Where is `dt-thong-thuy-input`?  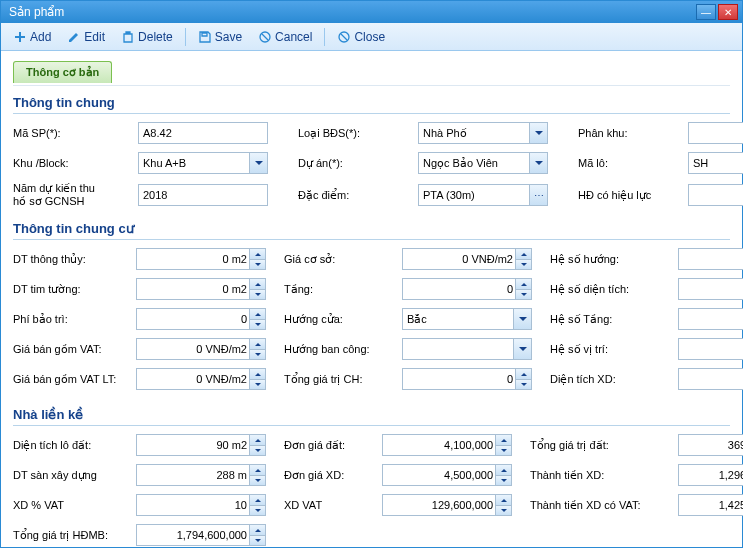 dt-thong-thuy-input is located at coordinates (201, 259).